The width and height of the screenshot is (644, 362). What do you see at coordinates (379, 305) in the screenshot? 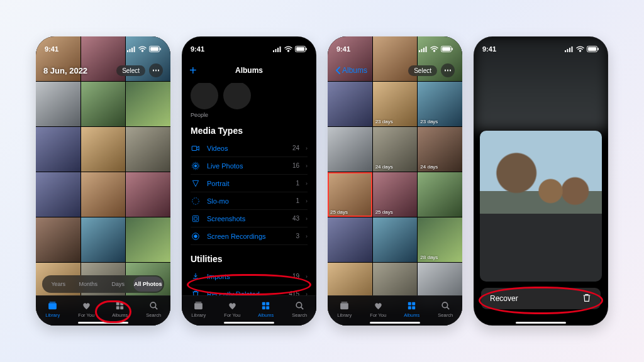
I see `heart-icon` at bounding box center [379, 305].